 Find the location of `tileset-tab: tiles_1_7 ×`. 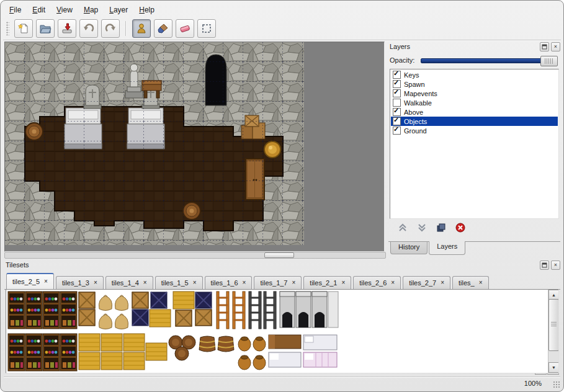

tileset-tab: tiles_1_7 × is located at coordinates (278, 283).